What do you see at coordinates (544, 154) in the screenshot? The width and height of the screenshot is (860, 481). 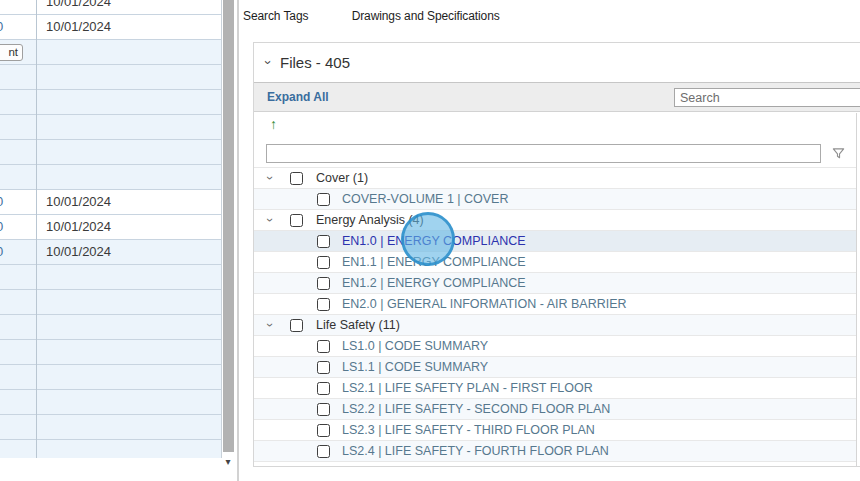 I see `filter-input` at bounding box center [544, 154].